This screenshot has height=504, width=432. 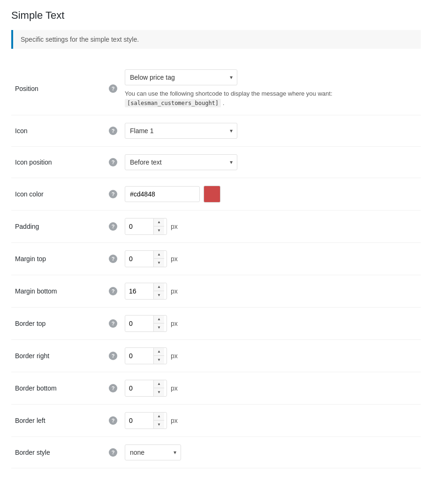 I want to click on margin-bottom-input, so click(x=139, y=291).